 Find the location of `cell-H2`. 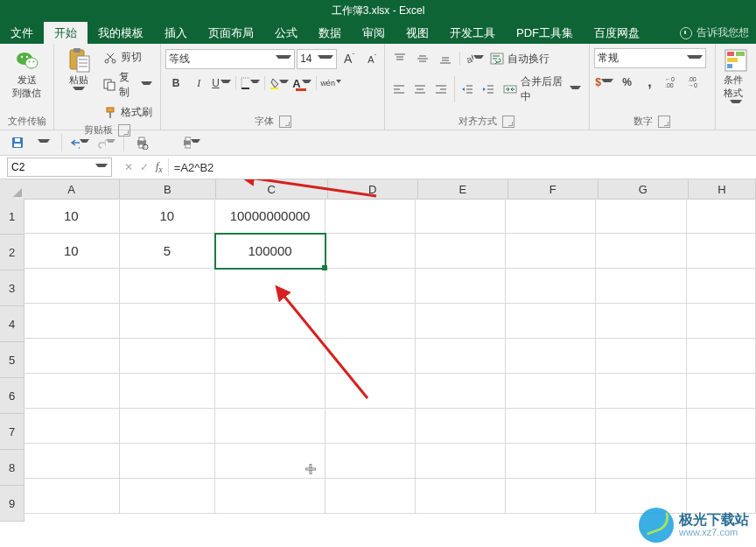

cell-H2 is located at coordinates (721, 251).